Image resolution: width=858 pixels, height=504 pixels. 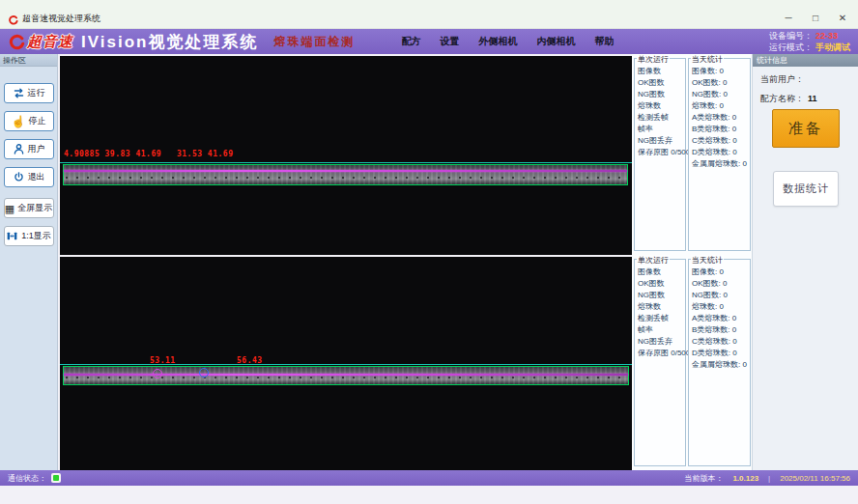 I want to click on menu-item: 配方, so click(x=411, y=42).